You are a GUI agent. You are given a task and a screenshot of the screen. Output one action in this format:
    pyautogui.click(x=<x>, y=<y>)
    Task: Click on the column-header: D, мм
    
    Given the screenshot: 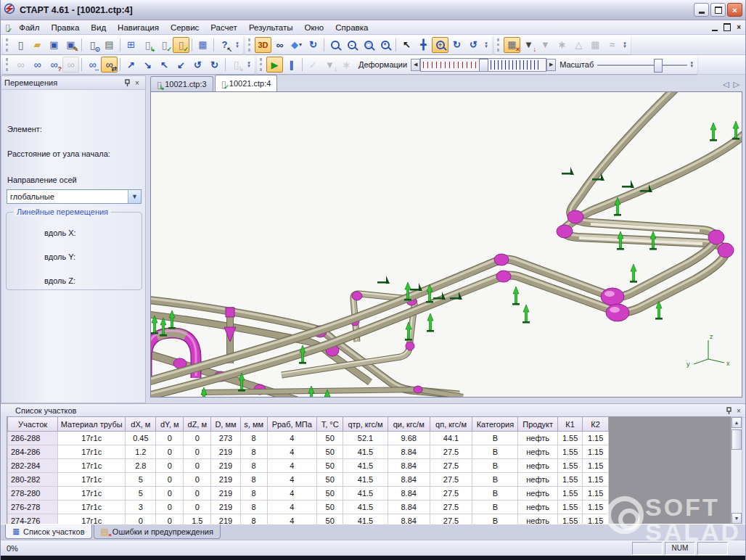 What is the action you would take?
    pyautogui.click(x=226, y=424)
    